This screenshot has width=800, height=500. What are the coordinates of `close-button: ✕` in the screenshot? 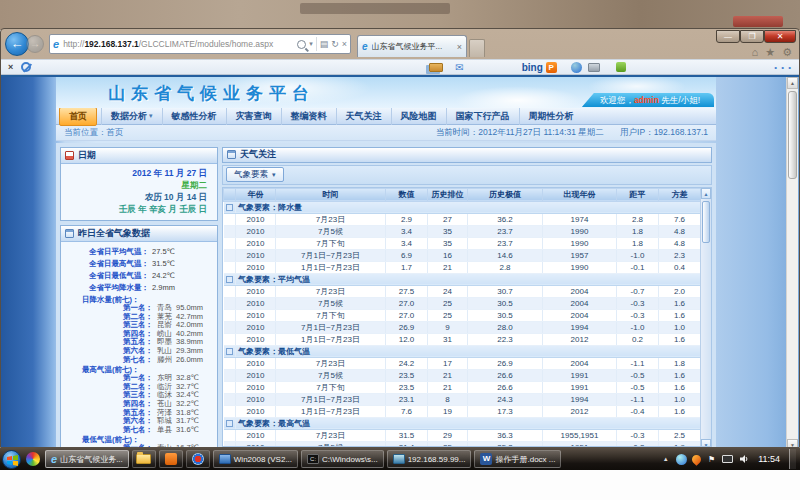 It's located at (780, 36).